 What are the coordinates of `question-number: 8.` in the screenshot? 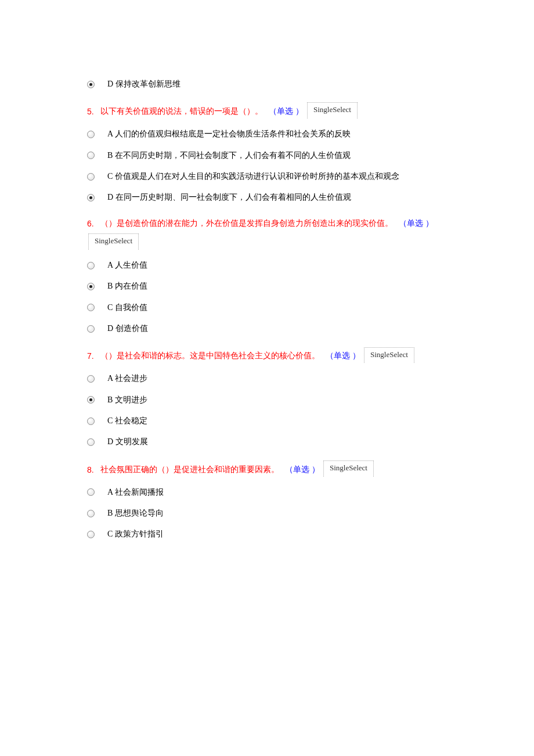 It's located at (93, 470).